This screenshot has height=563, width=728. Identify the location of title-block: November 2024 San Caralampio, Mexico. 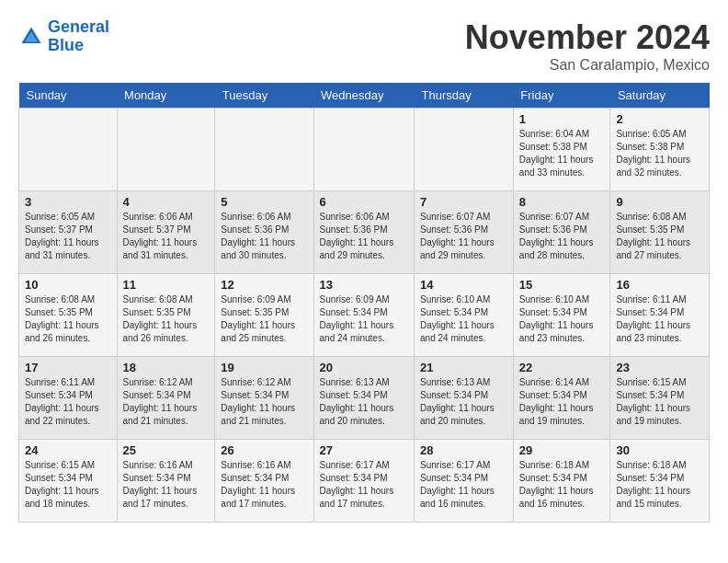
(587, 46).